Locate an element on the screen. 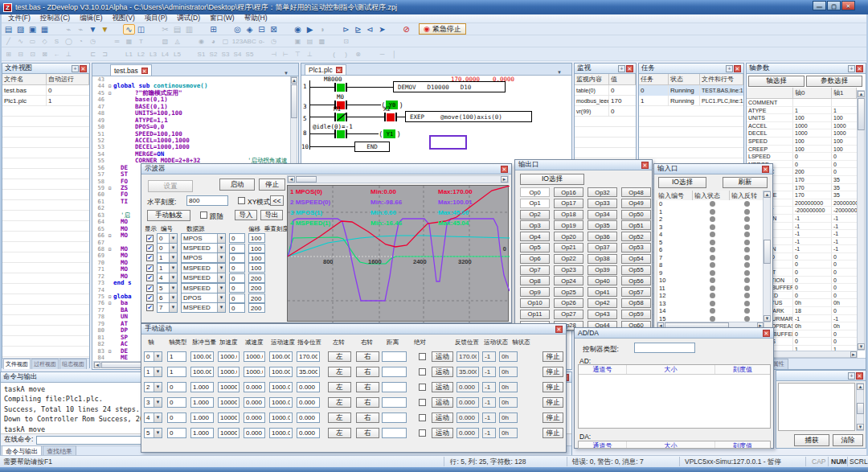  scope-hscrollbar: ◄ ► is located at coordinates (398, 179).